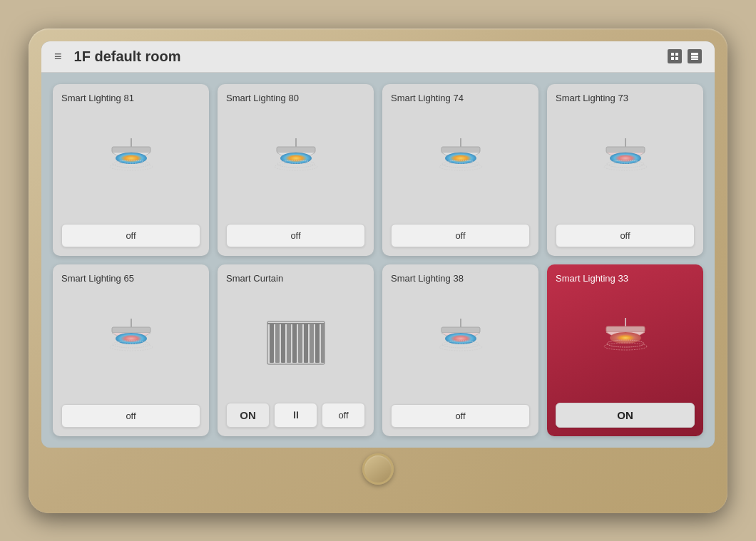 The width and height of the screenshot is (756, 541). Describe the element at coordinates (131, 351) in the screenshot. I see `device-card-sl65: Smart Lighting 65` at that location.